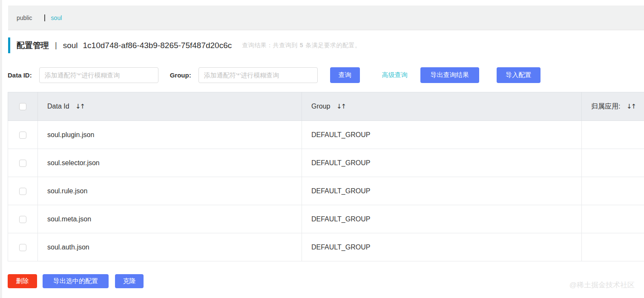 Image resolution: width=644 pixels, height=298 pixels. Describe the element at coordinates (99, 75) in the screenshot. I see `data-id-input` at that location.